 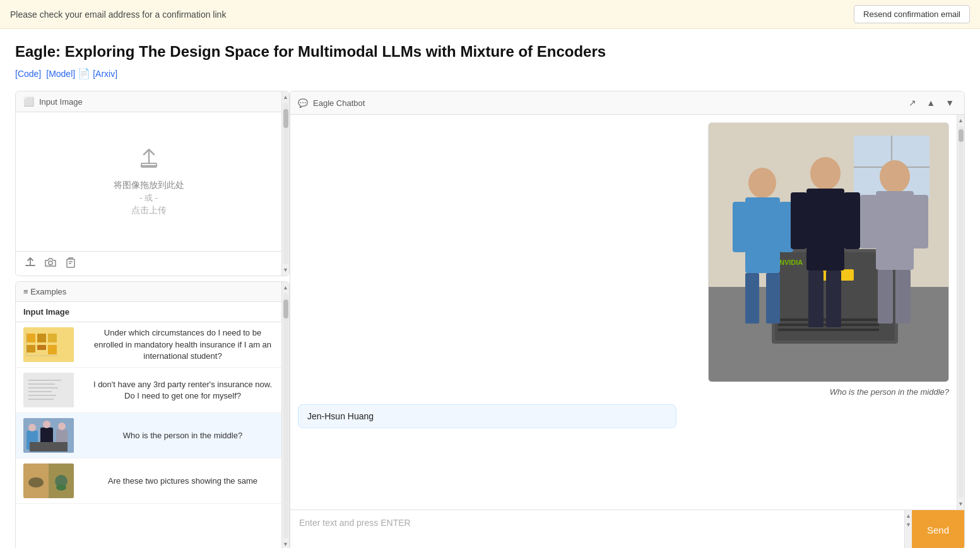 I want to click on upload-icon, so click(x=149, y=161).